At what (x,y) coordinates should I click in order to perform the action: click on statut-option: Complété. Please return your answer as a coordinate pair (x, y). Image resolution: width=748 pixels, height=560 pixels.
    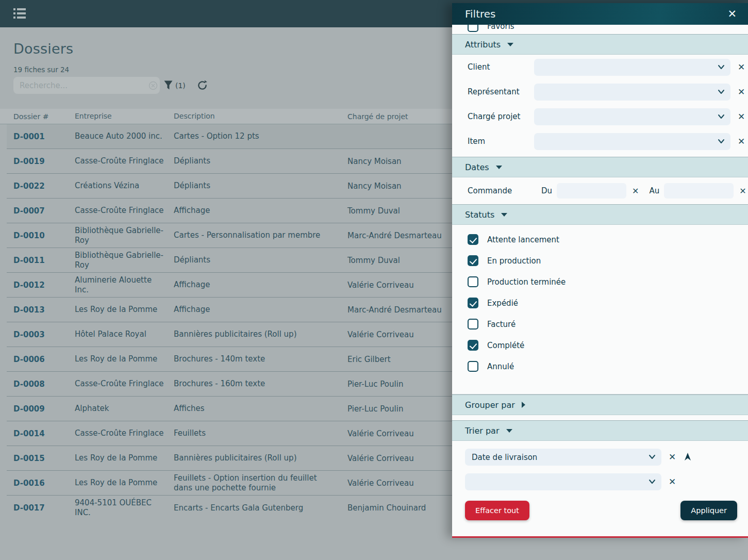
    Looking at the image, I should click on (600, 345).